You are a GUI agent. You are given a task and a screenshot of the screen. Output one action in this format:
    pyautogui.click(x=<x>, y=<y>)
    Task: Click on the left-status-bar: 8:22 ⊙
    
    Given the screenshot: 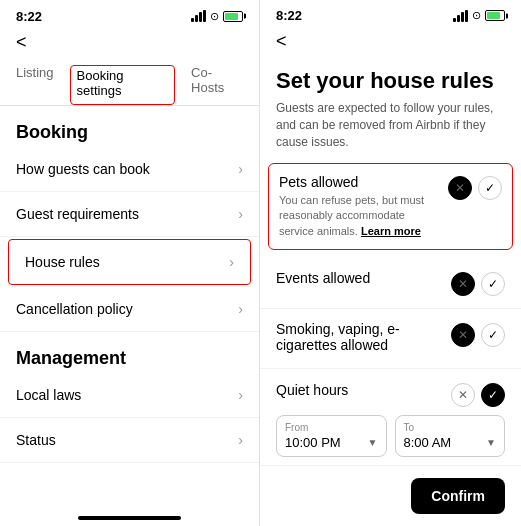 What is the action you would take?
    pyautogui.click(x=130, y=14)
    